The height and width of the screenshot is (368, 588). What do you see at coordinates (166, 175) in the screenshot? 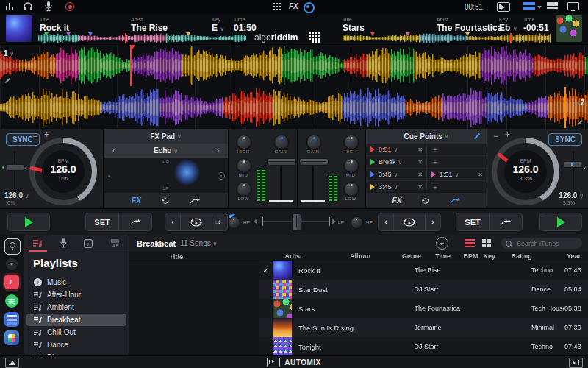
I see `fx-xy-pad: HP LP` at bounding box center [166, 175].